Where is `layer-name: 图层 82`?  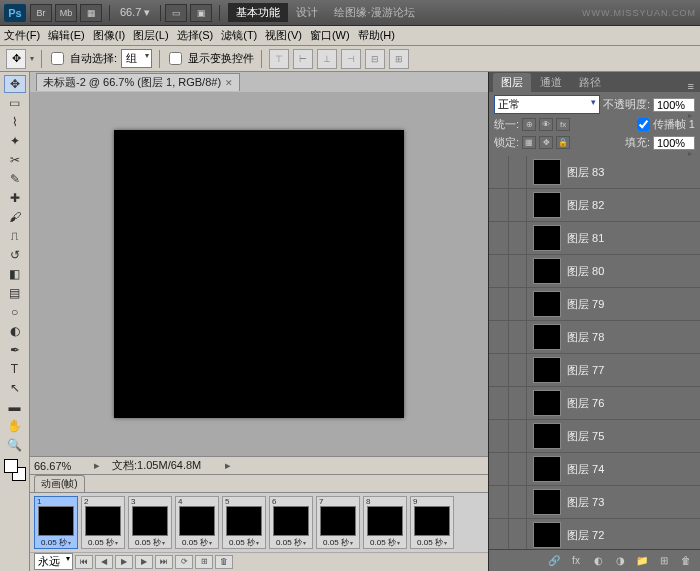 layer-name: 图层 82 is located at coordinates (586, 206).